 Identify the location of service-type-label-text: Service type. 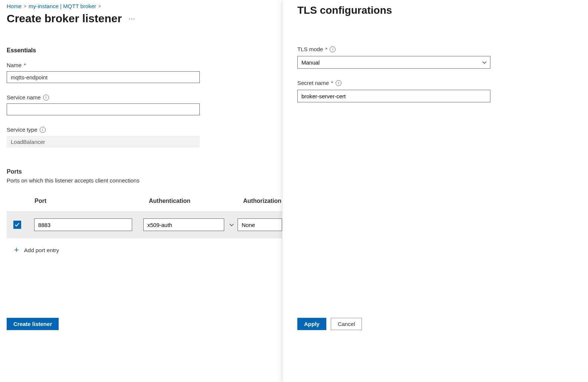
(22, 130).